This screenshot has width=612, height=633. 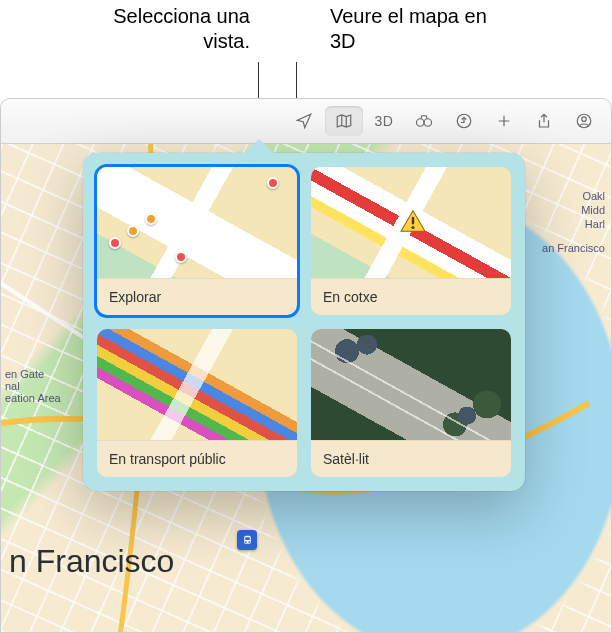 I want to click on account-button, so click(x=584, y=121).